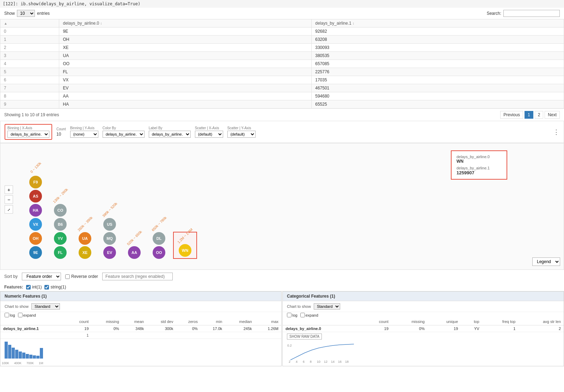 This screenshot has width=564, height=392. Describe the element at coordinates (185, 72) in the screenshot. I see `row-col0: FL` at that location.